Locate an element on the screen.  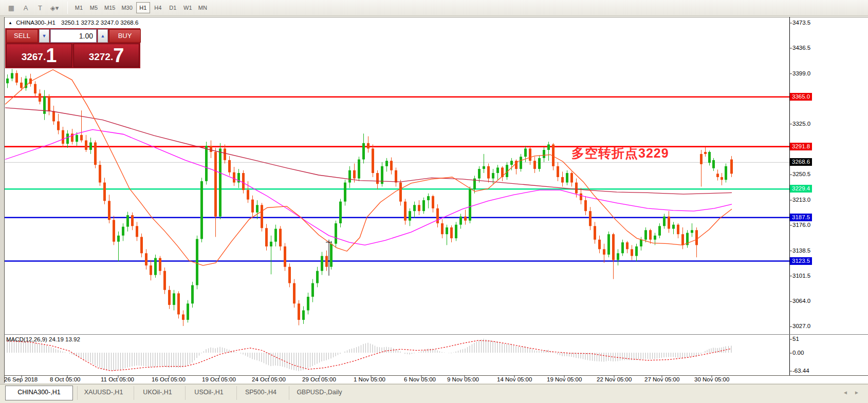
time-axis-label: 30 Nov 05:00 is located at coordinates (712, 379).